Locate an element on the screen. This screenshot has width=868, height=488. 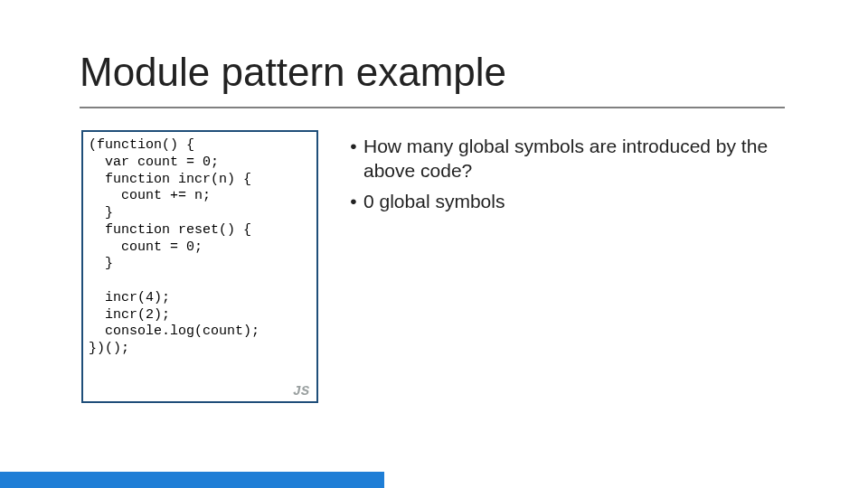
bullet-text: 0 global symbols is located at coordinates (434, 201).